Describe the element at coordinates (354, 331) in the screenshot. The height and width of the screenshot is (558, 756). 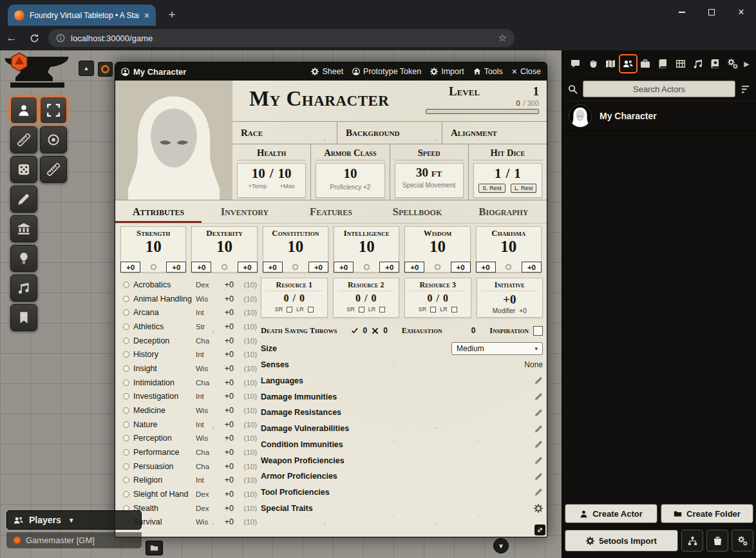
I see `death-success-icon` at that location.